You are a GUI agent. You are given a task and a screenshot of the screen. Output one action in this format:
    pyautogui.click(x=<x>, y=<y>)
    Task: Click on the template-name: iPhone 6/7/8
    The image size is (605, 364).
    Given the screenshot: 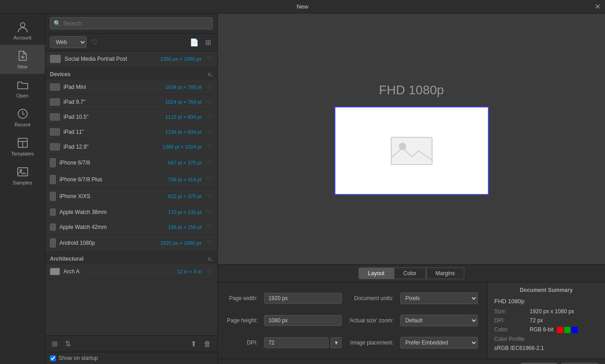 What is the action you would take?
    pyautogui.click(x=112, y=163)
    